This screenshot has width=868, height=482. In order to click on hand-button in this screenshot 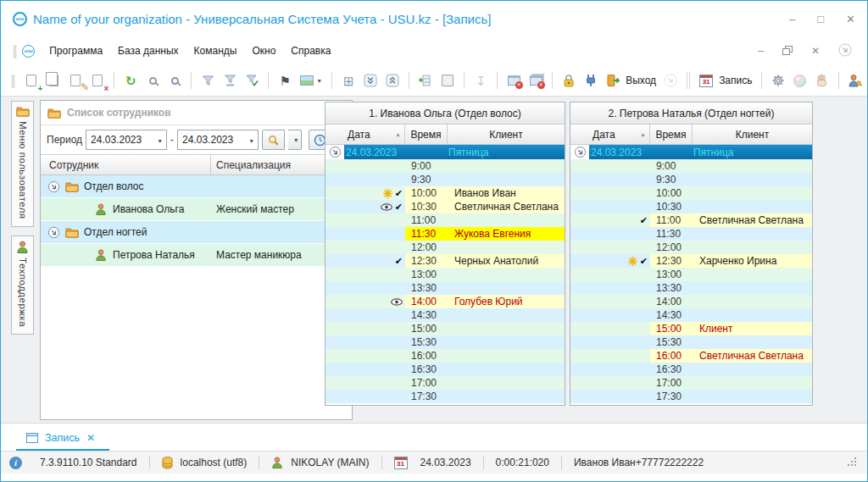, I will do `click(822, 80)`.